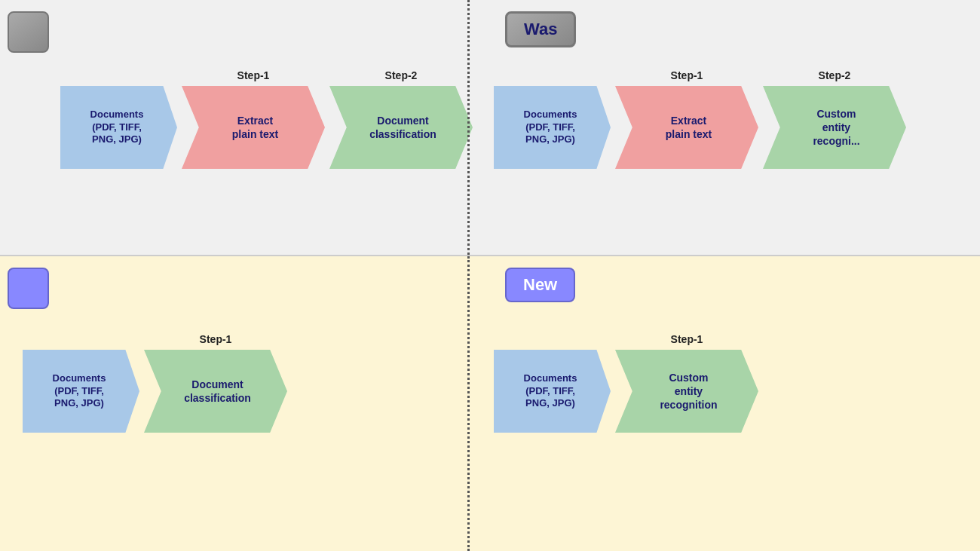  I want to click on new-badge: New, so click(540, 285).